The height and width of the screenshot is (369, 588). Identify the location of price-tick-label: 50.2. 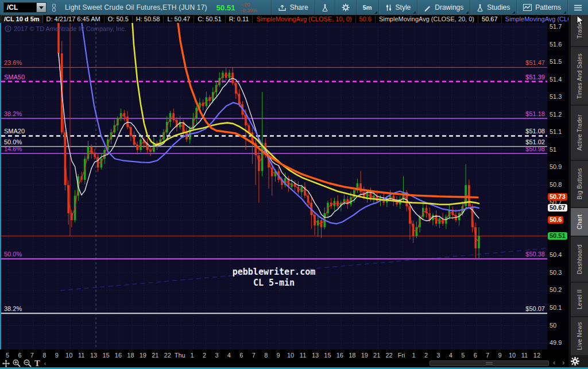
(556, 290).